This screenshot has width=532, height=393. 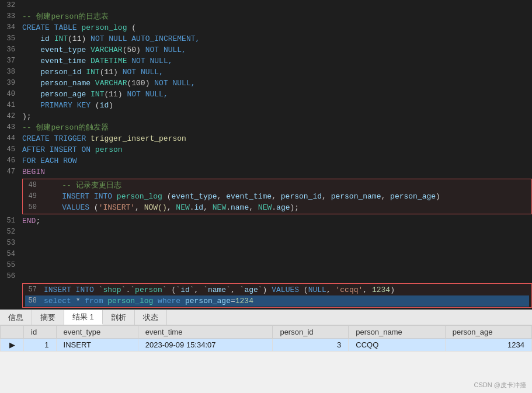 What do you see at coordinates (266, 318) in the screenshot?
I see `tab-bar: 信息 摘要 结果 1 剖析 状态` at bounding box center [266, 318].